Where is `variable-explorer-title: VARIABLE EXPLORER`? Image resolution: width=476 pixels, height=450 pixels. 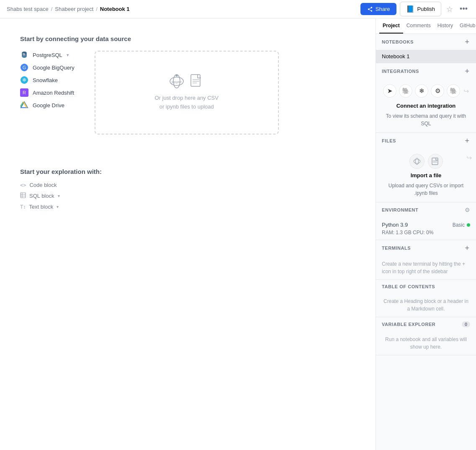
variable-explorer-title: VARIABLE EXPLORER is located at coordinates (409, 324).